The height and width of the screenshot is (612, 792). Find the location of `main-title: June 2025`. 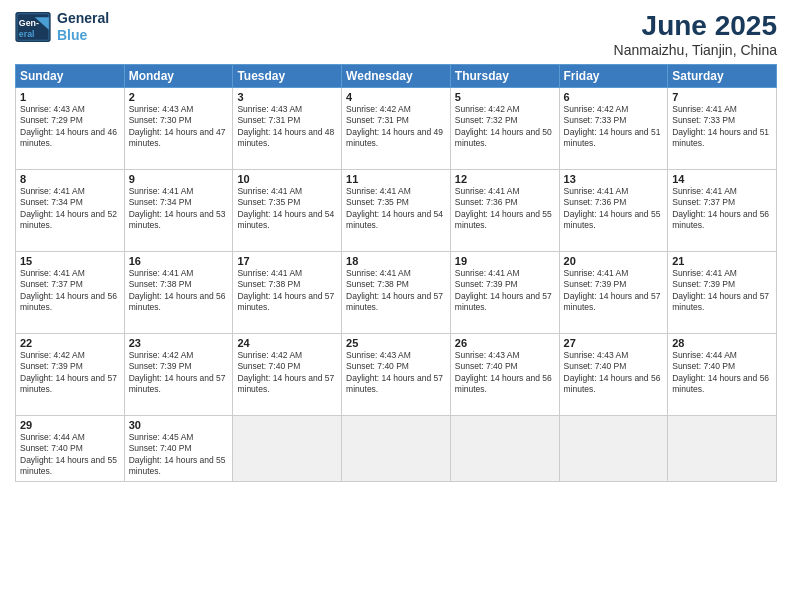

main-title: June 2025 is located at coordinates (696, 26).